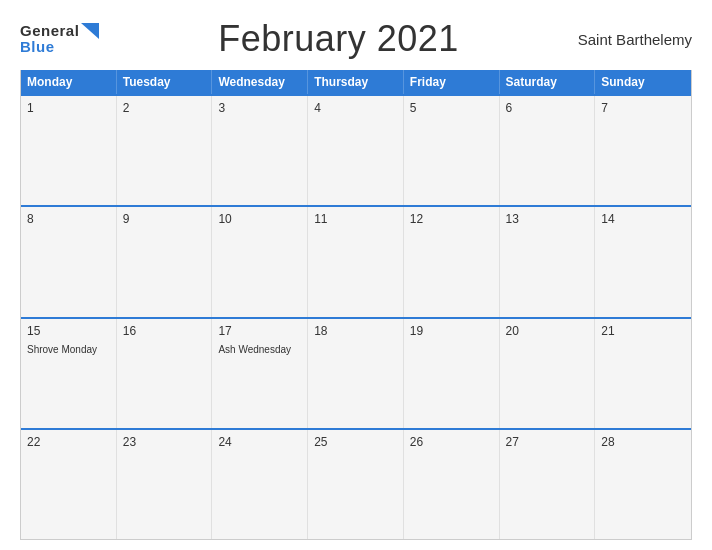  What do you see at coordinates (643, 331) in the screenshot?
I see `day-number: 21` at bounding box center [643, 331].